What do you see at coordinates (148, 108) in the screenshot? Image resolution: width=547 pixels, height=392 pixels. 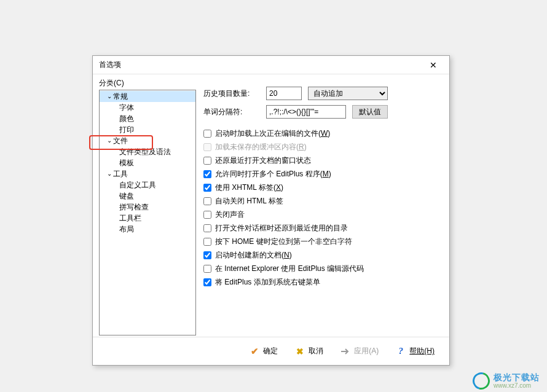 I see `tree-item-font: 字体` at bounding box center [148, 108].